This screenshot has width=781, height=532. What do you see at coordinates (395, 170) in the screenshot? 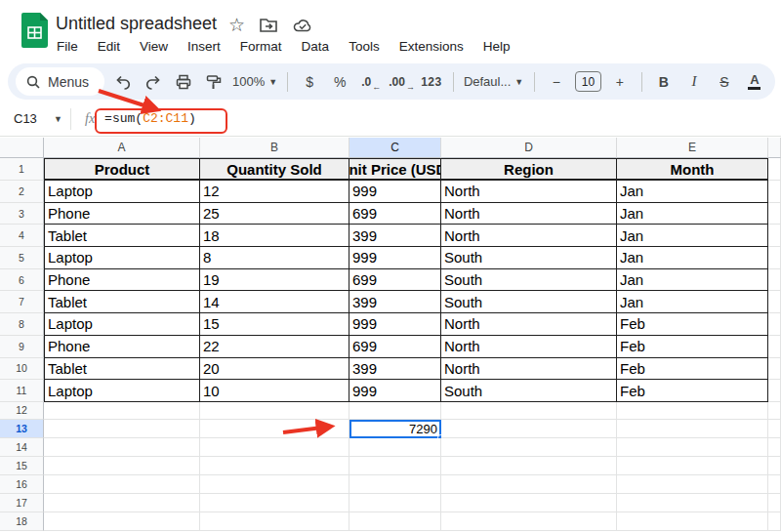
I see `cell-C1: Unit Price (USD)` at bounding box center [395, 170].